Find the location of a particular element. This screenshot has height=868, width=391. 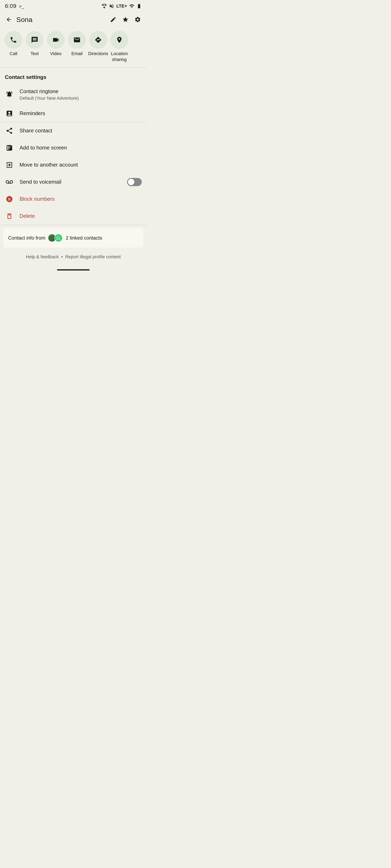

ringtone-icon-container is located at coordinates (9, 94).